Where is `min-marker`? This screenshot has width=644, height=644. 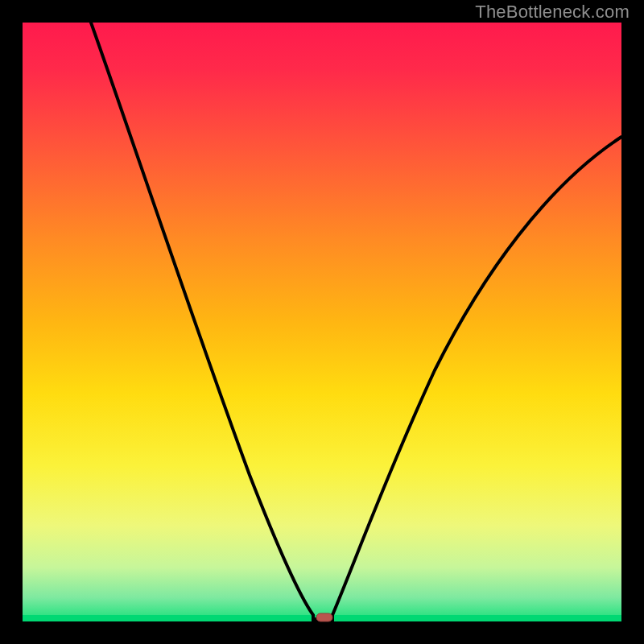
min-marker is located at coordinates (324, 617).